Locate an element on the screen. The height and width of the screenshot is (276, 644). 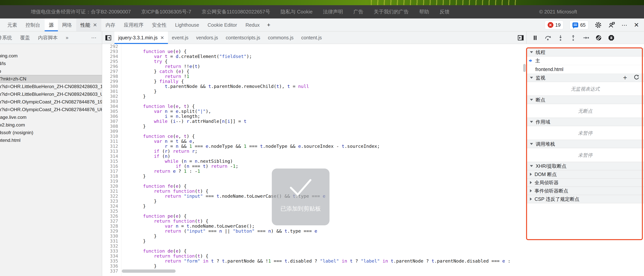
section-header-事件侦听器断点: 事件侦听器断点 is located at coordinates (585, 191).